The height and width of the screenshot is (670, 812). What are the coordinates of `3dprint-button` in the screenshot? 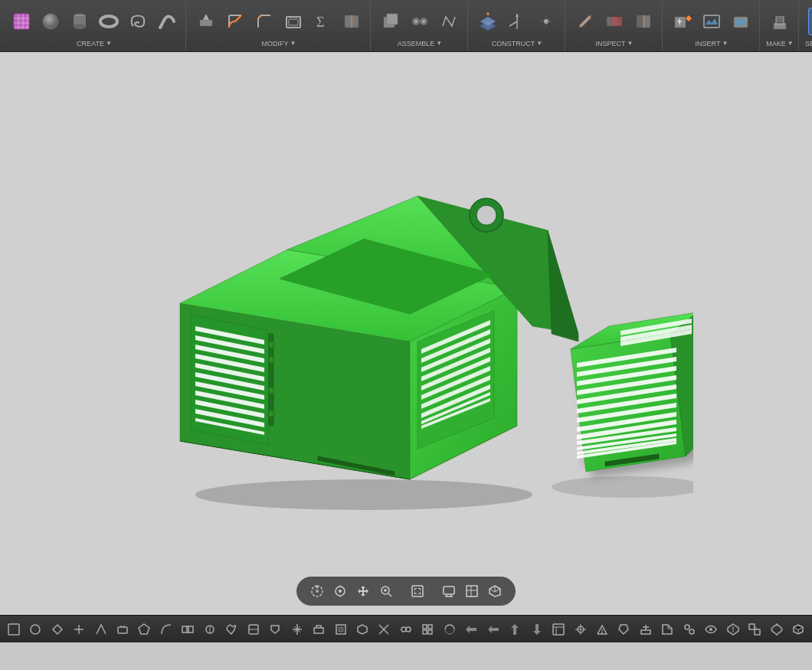 It's located at (780, 21).